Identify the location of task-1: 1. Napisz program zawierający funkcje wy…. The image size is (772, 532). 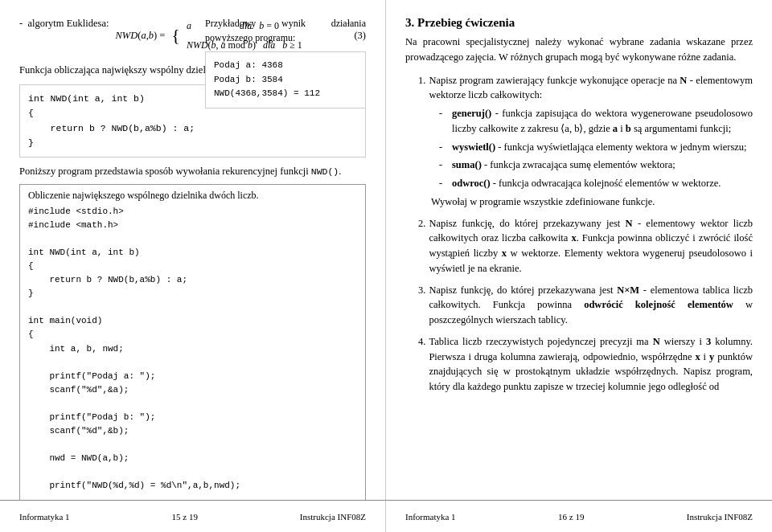
(585, 141).